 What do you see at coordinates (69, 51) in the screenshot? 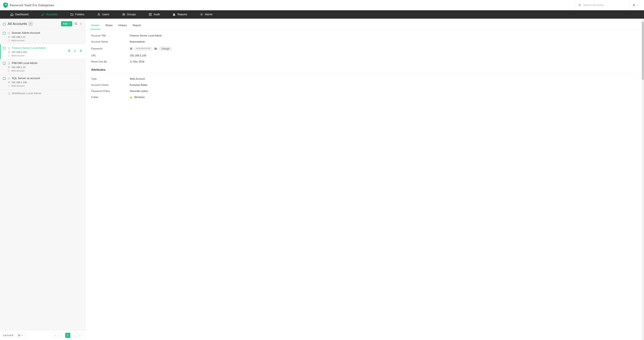
I see `copy-icon` at bounding box center [69, 51].